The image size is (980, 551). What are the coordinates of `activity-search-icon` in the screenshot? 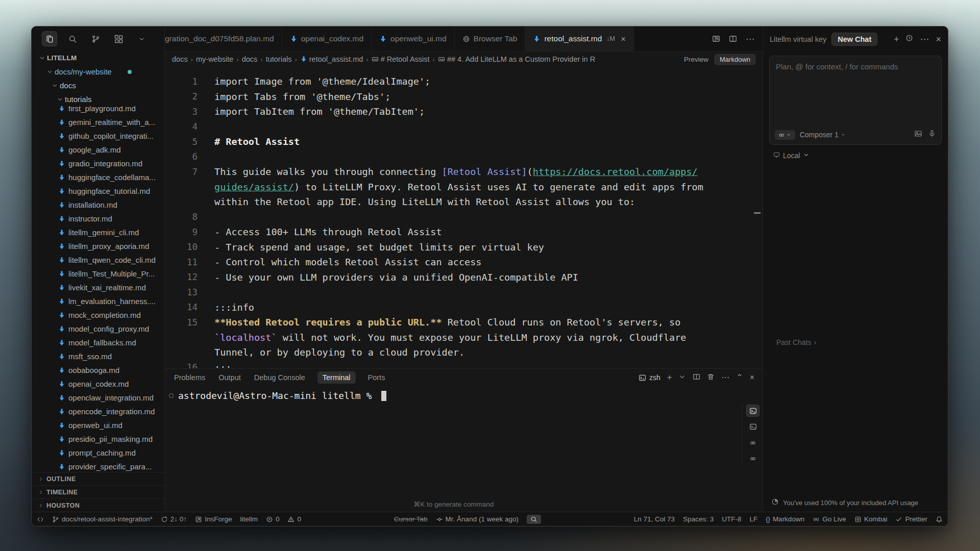 It's located at (72, 39).